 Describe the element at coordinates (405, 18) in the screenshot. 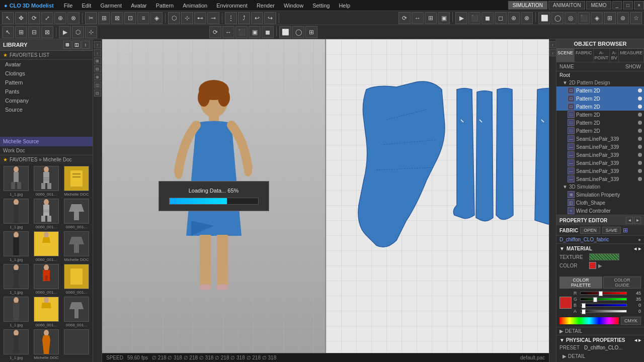

I see `view-tool1: ⟳` at that location.